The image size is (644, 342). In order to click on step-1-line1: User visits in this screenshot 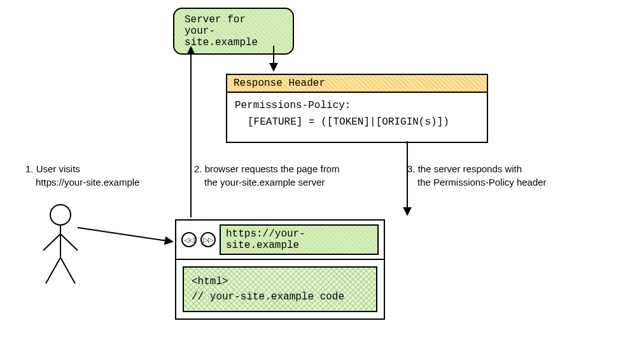, I will do `click(59, 169)`.